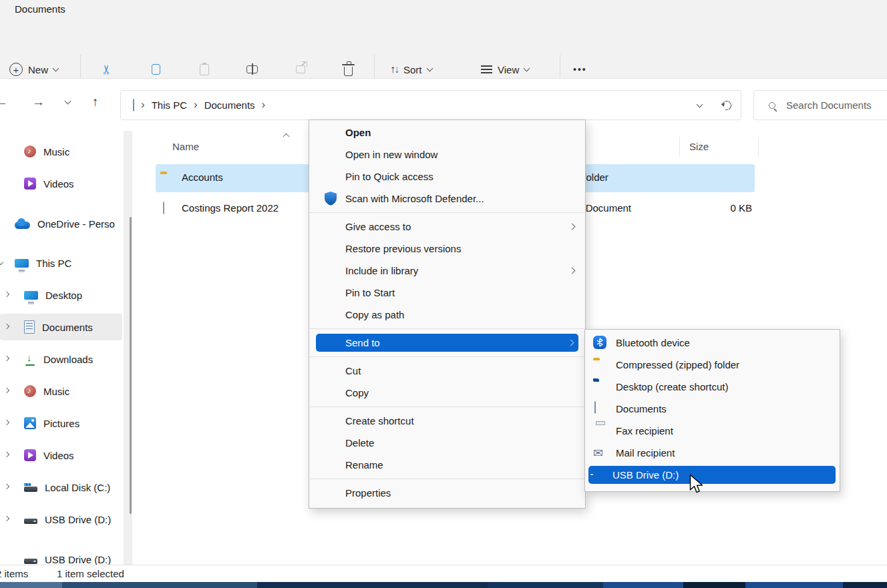 The image size is (887, 588). What do you see at coordinates (712, 364) in the screenshot?
I see `submenu-item-compressed-folder: Compressed (zipped) folder` at bounding box center [712, 364].